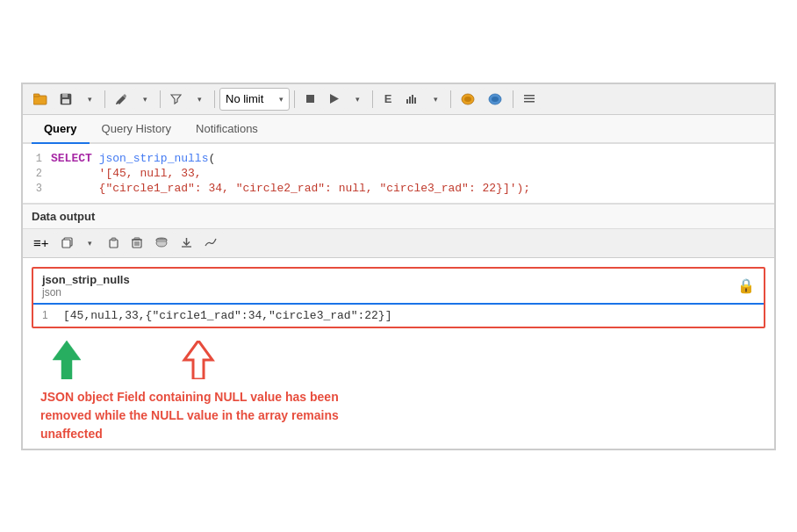  Describe the element at coordinates (114, 243) in the screenshot. I see `paste-button` at that location.